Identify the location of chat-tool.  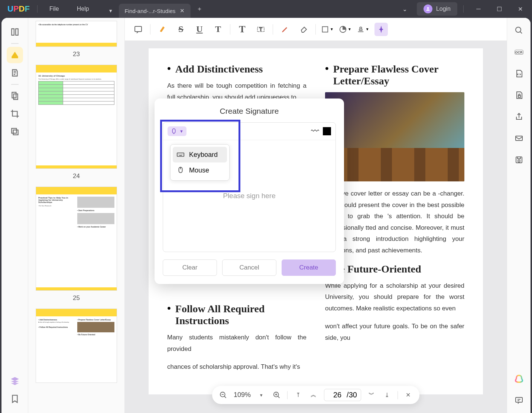
(519, 400).